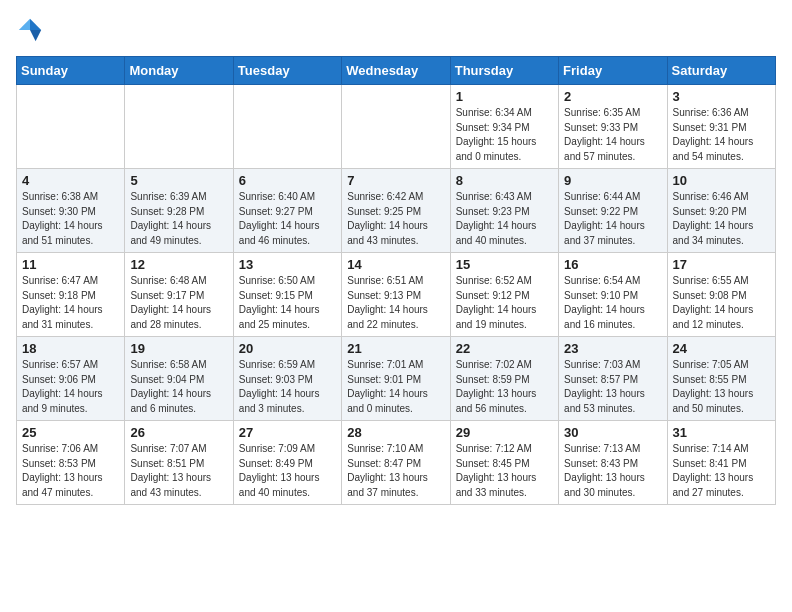 The width and height of the screenshot is (792, 612). I want to click on day-number: 6, so click(288, 180).